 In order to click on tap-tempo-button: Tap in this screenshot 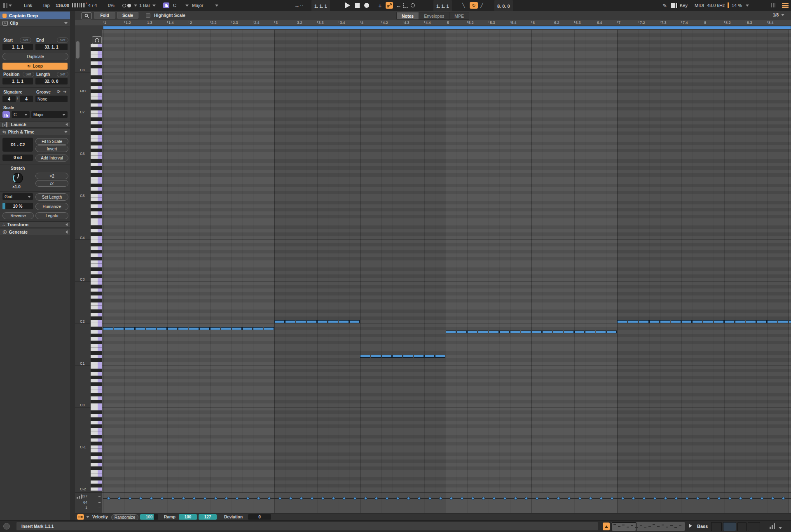, I will do `click(46, 5)`.